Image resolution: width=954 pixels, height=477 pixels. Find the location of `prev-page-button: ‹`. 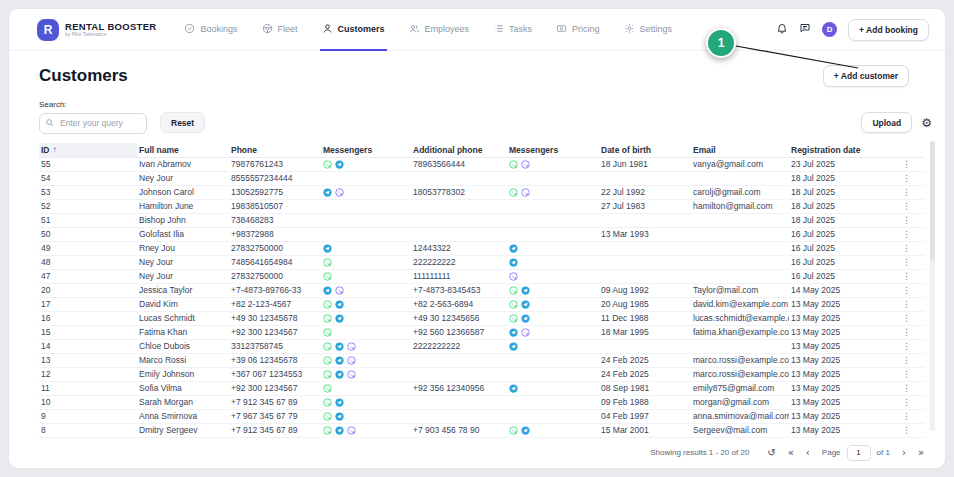

prev-page-button: ‹ is located at coordinates (808, 453).